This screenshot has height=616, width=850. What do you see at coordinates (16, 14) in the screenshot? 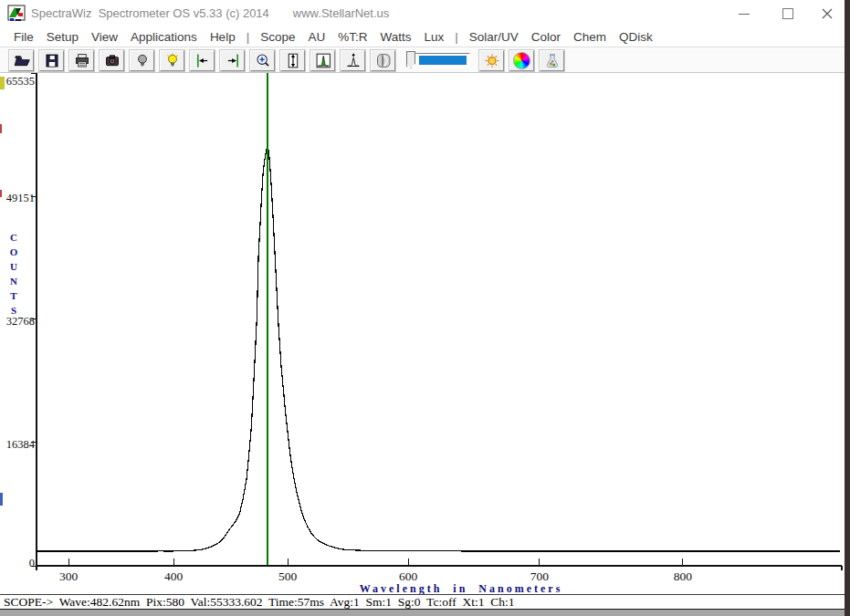
I see `app-icon` at bounding box center [16, 14].